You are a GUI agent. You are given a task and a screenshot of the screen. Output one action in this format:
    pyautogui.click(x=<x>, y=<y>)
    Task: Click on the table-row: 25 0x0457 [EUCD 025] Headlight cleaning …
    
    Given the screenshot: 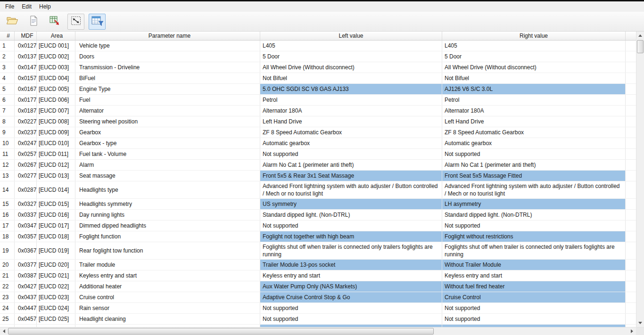 What is the action you would take?
    pyautogui.click(x=318, y=319)
    